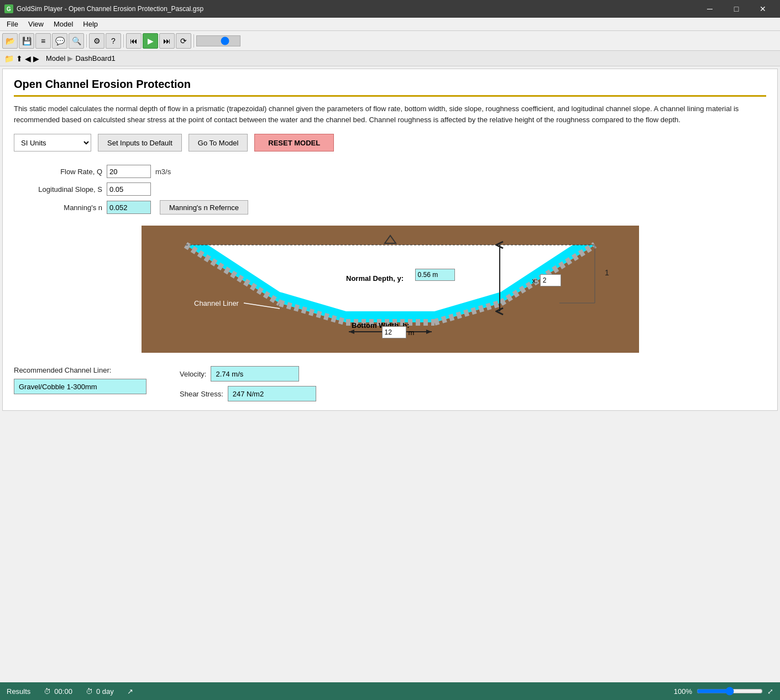 This screenshot has width=780, height=700. Describe the element at coordinates (105, 691) in the screenshot. I see `day-value: 0 day` at that location.